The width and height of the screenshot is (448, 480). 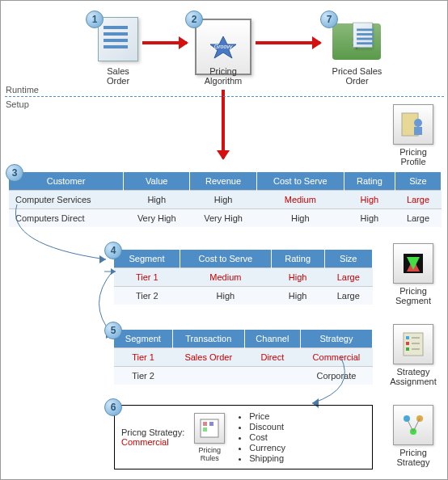 What do you see at coordinates (66, 218) in the screenshot?
I see `cell: Computers Direct` at bounding box center [66, 218].